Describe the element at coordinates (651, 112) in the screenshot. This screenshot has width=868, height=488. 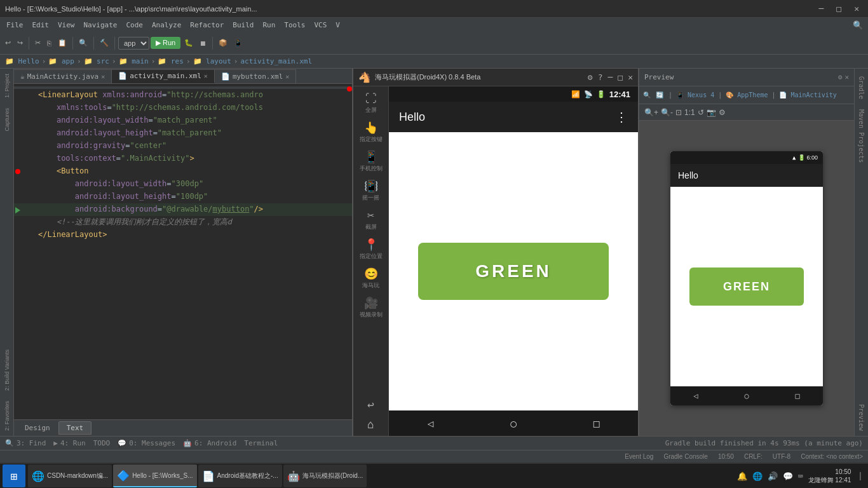
I see `zoom-in-btn: 🔍+` at that location.